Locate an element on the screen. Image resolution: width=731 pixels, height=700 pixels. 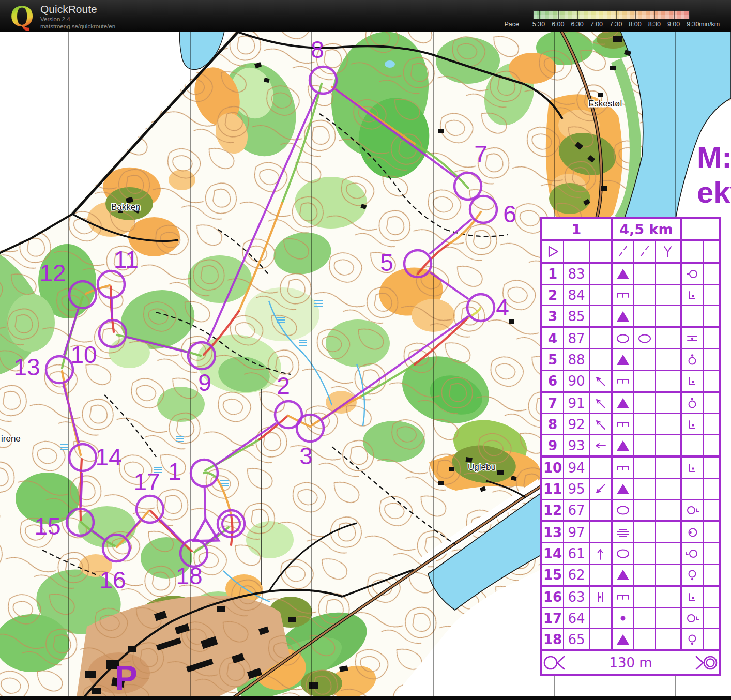
control-card-row: 284 is located at coordinates (631, 296).